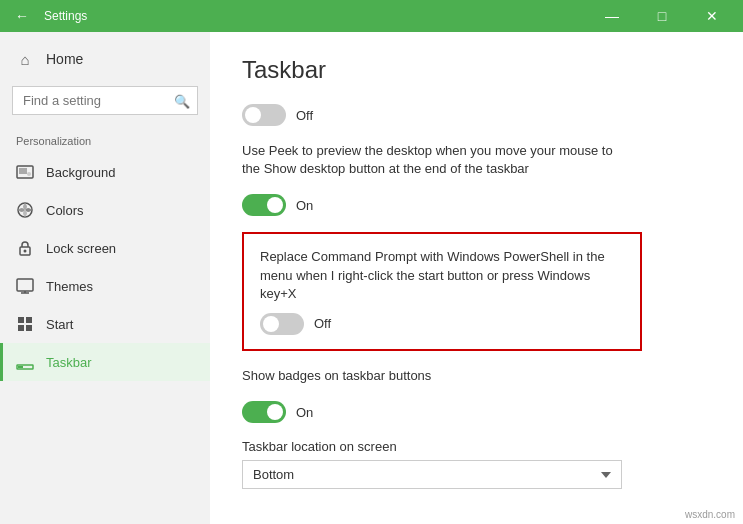 This screenshot has width=743, height=524. I want to click on lock-screen-label: Lock screen, so click(81, 248).